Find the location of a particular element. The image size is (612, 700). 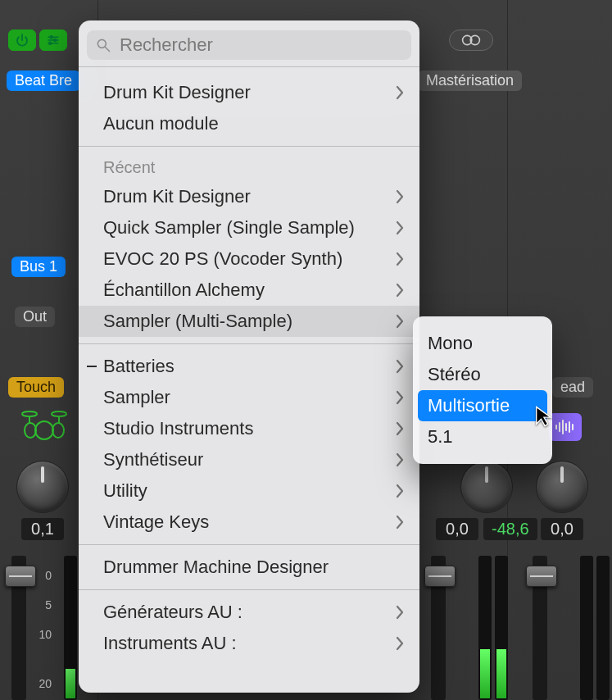

menu-item: Quick Sampler (Single Sample) is located at coordinates (249, 228).